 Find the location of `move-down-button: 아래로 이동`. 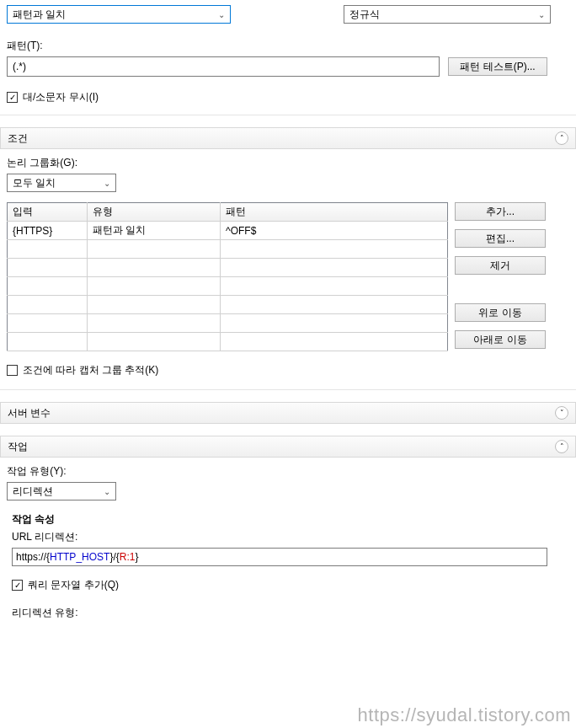

move-down-button: 아래로 이동 is located at coordinates (500, 340).